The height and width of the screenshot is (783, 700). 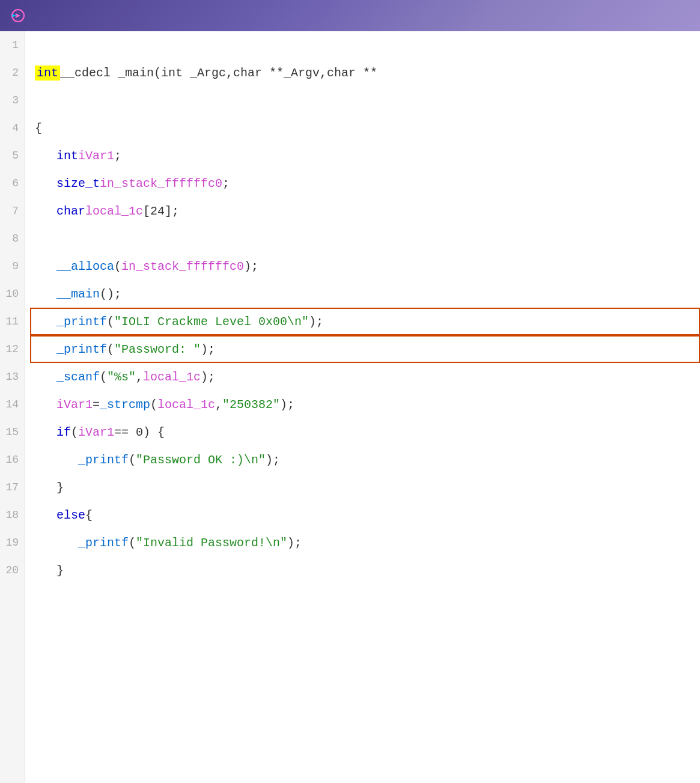 What do you see at coordinates (368, 294) in the screenshot?
I see `code-line-10: __main();` at bounding box center [368, 294].